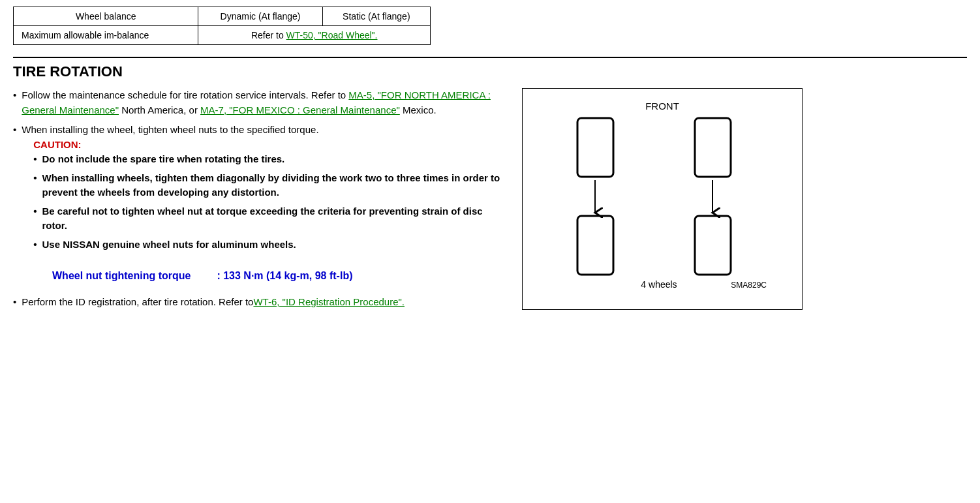 This screenshot has width=980, height=503. Describe the element at coordinates (265, 103) in the screenshot. I see `bullet1-content: Follow the maintenance schedule for tire…` at that location.